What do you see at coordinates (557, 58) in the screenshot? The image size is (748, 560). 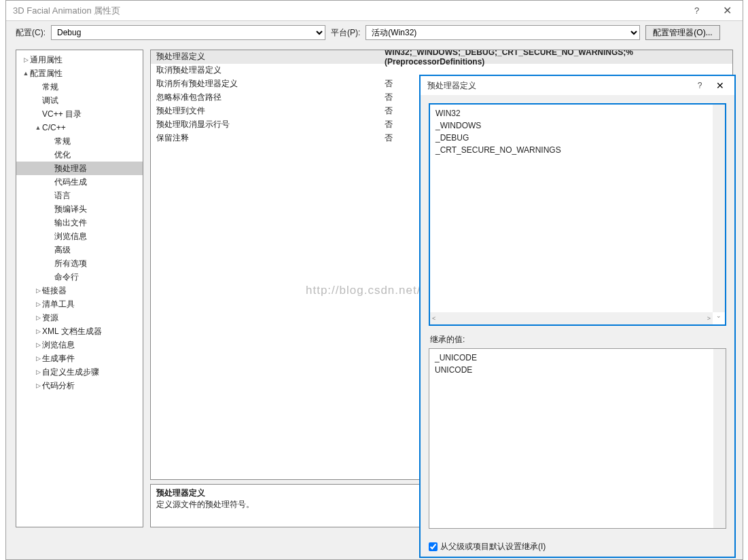 I see `property-value: WIN32;_WINDOWS;_DEBUG;_CRT_SECURE_NO_WAR…` at bounding box center [557, 58].